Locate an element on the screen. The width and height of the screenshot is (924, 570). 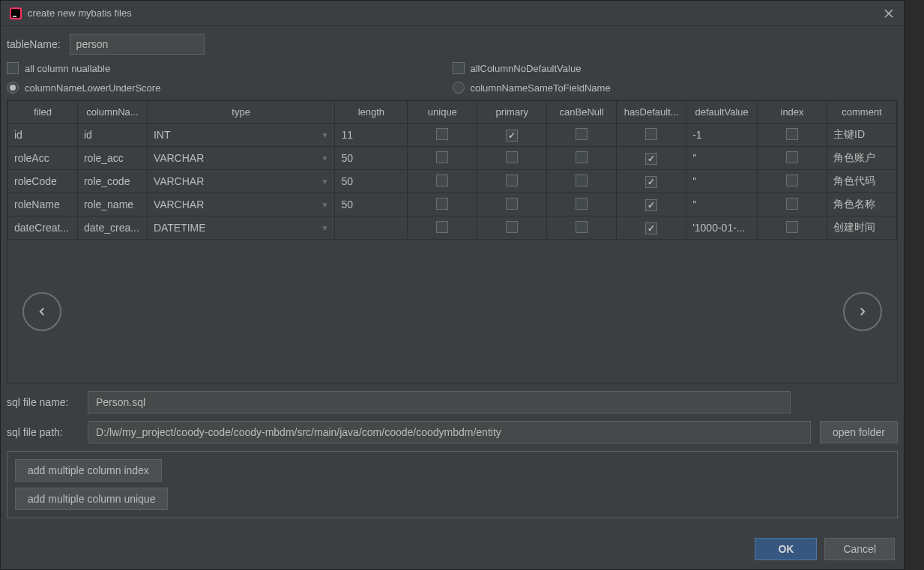
table-row: roleCoderole_codeVARCHAR▼50''角色代码 is located at coordinates (453, 181).